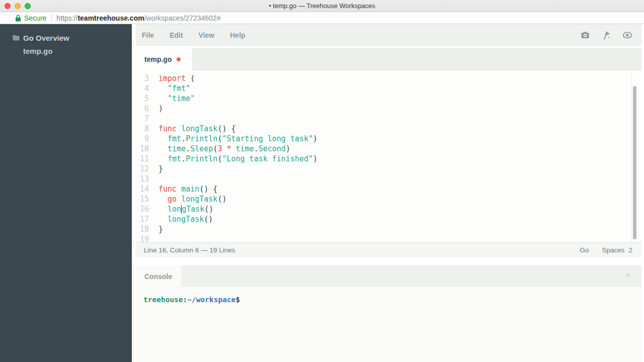 The image size is (644, 362). Describe the element at coordinates (176, 35) in the screenshot. I see `menu-item-edit: Edit` at that location.